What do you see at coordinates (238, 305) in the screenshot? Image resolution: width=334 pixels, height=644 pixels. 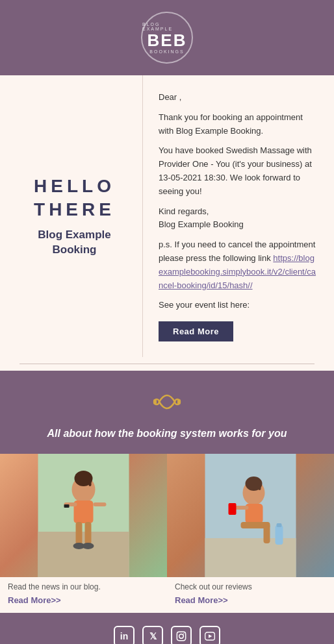 I see `see-event-text: See your event list here:` at bounding box center [238, 305].